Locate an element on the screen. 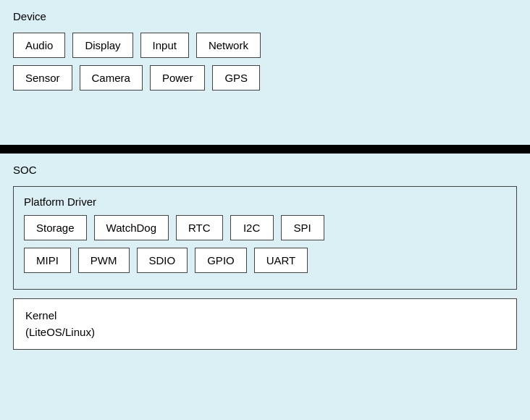  device-row-2: SensorCameraPowerGPS is located at coordinates (265, 78).